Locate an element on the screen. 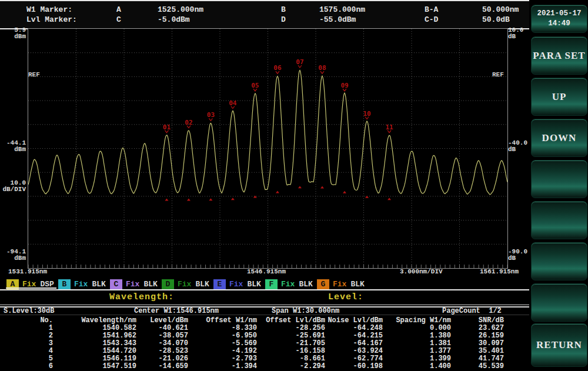 Image resolution: width=588 pixels, height=371 pixels. marker-v1-row1: 1525.000nm is located at coordinates (181, 9).